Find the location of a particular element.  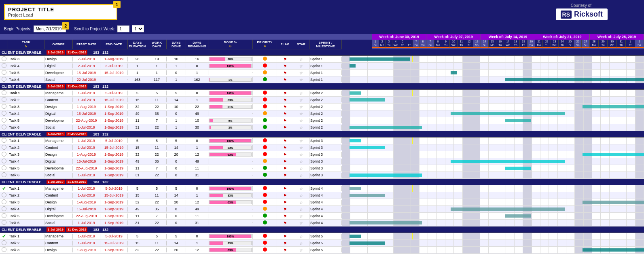

today-line is located at coordinates (412, 59).